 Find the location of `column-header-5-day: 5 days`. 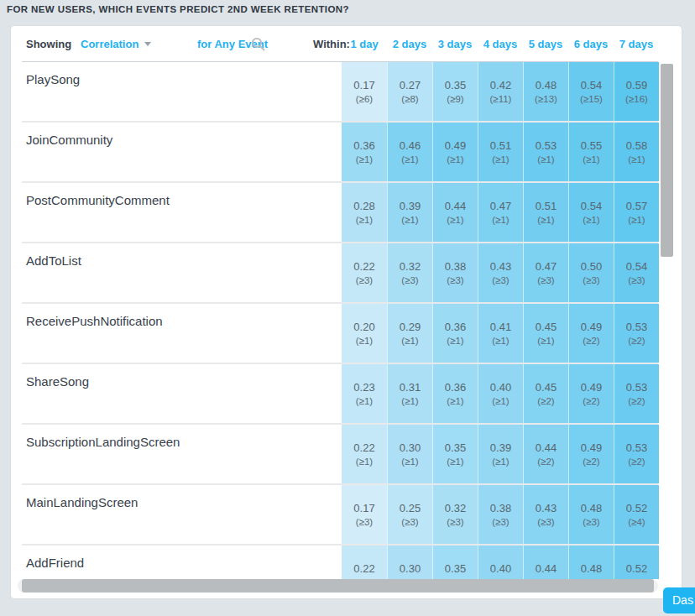

column-header-5-day: 5 days is located at coordinates (546, 44).